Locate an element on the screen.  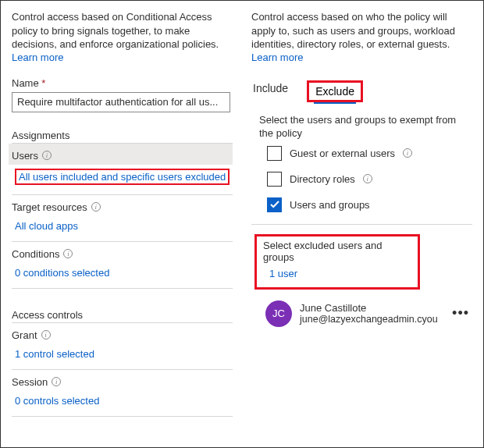
target-label: Target resources is located at coordinates (50, 208).